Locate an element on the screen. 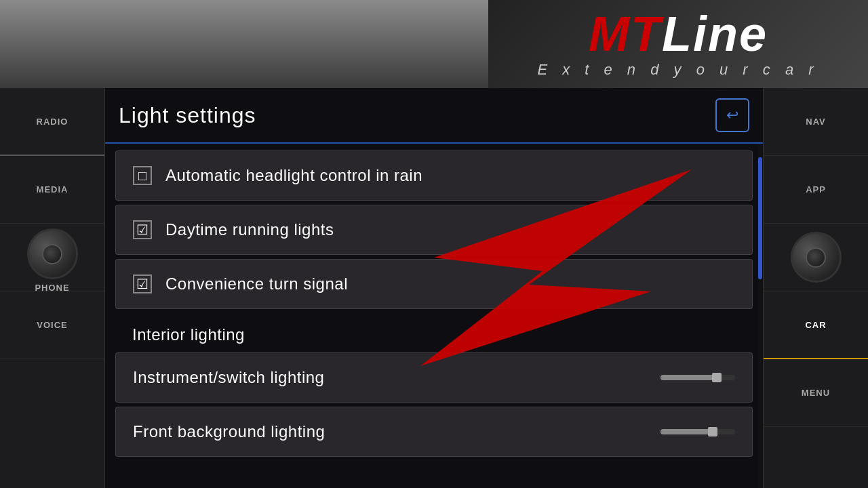 Image resolution: width=868 pixels, height=488 pixels. right-sidebar: NAV APP CAR MENU is located at coordinates (815, 288).